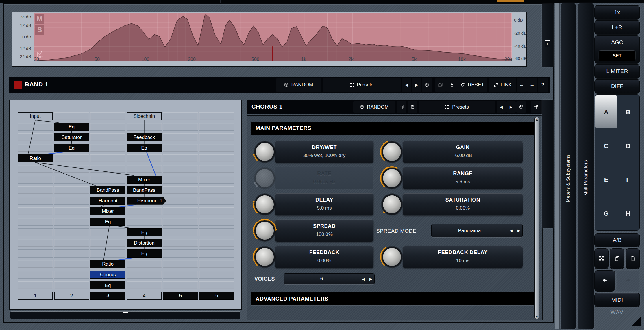 This screenshot has width=644, height=330. What do you see at coordinates (547, 36) in the screenshot?
I see `analyzer-side-strip: ↕` at bounding box center [547, 36].